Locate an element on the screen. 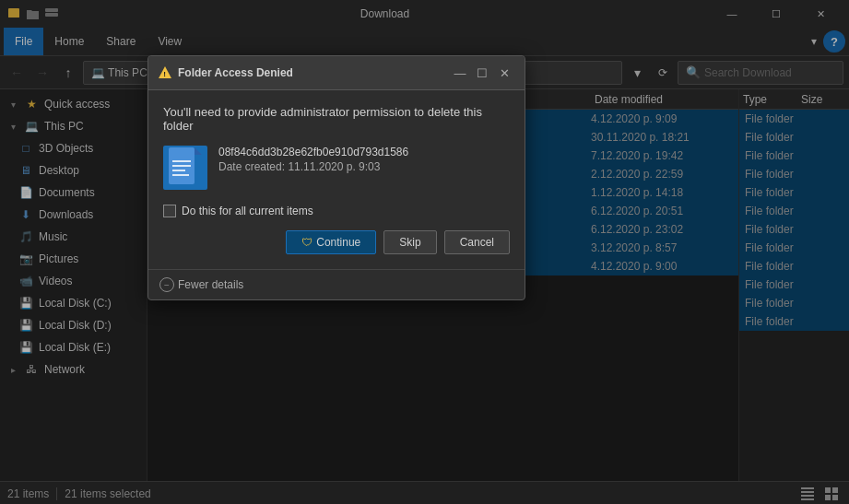 This screenshot has height=504, width=849. skip-button: Skip is located at coordinates (409, 242).